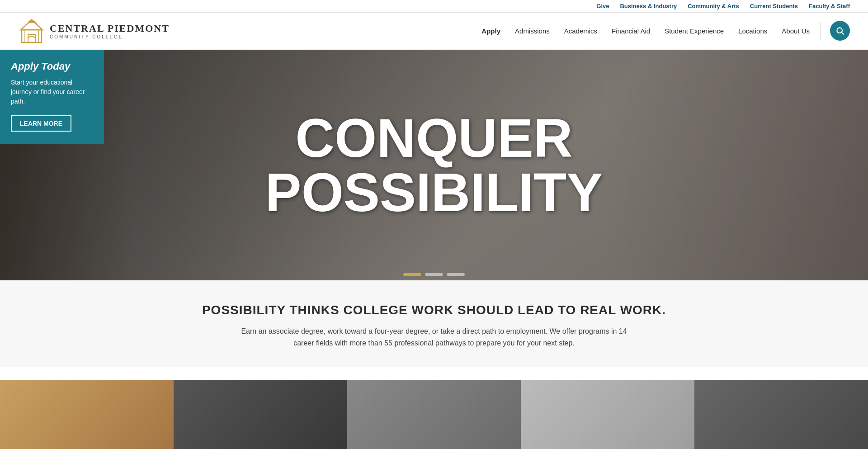  Describe the element at coordinates (580, 31) in the screenshot. I see `nav-academics-link: Academics` at that location.